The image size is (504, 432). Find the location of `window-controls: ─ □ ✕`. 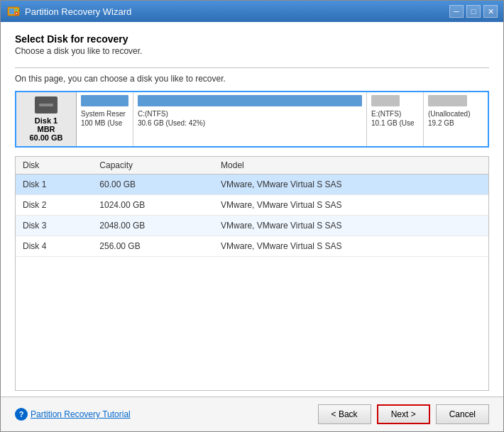

window-controls: ─ □ ✕ is located at coordinates (473, 11).